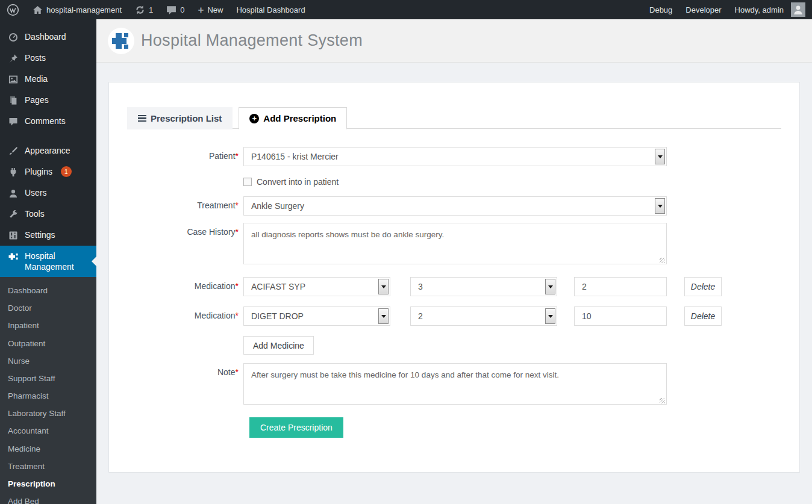 The width and height of the screenshot is (812, 504). Describe the element at coordinates (13, 79) in the screenshot. I see `media-icon` at that location.